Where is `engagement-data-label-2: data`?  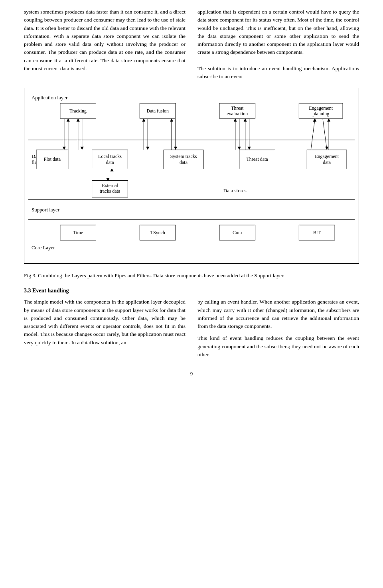
engagement-data-label-2: data is located at coordinates (327, 162).